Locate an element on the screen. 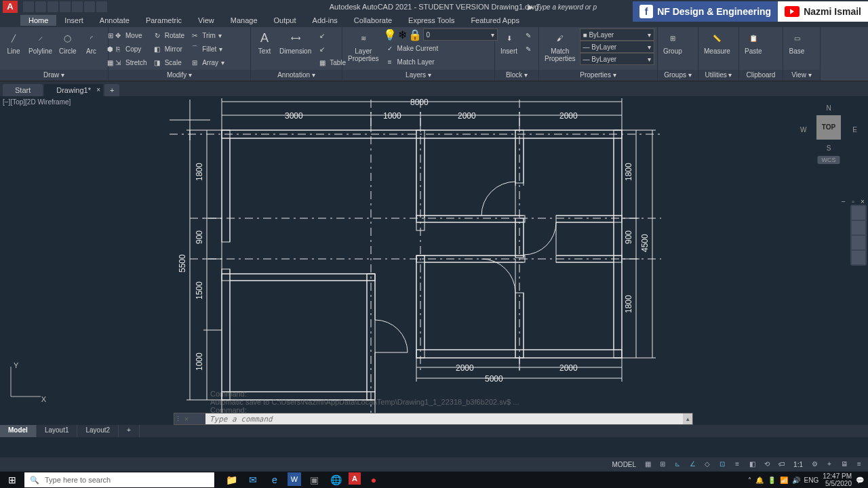 The height and width of the screenshot is (488, 868). transparency-icon: ◧ is located at coordinates (752, 464).